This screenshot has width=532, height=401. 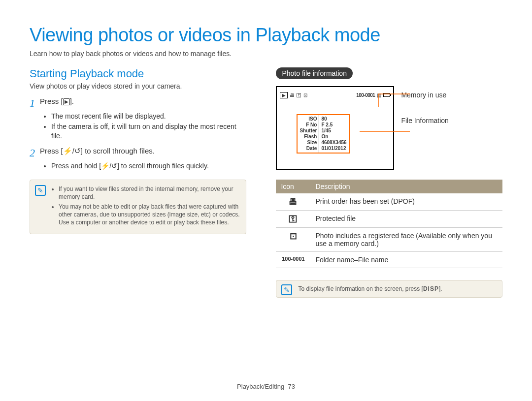 I want to click on photo-file-info-pill: Photo file information, so click(x=314, y=73).